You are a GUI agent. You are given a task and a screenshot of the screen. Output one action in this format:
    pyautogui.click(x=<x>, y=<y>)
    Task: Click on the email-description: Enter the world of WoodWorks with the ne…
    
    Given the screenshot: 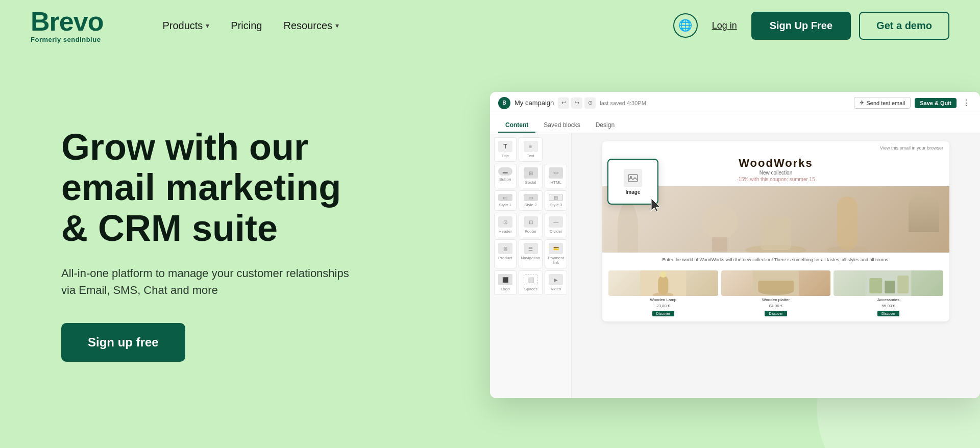 What is the action you would take?
    pyautogui.click(x=776, y=260)
    